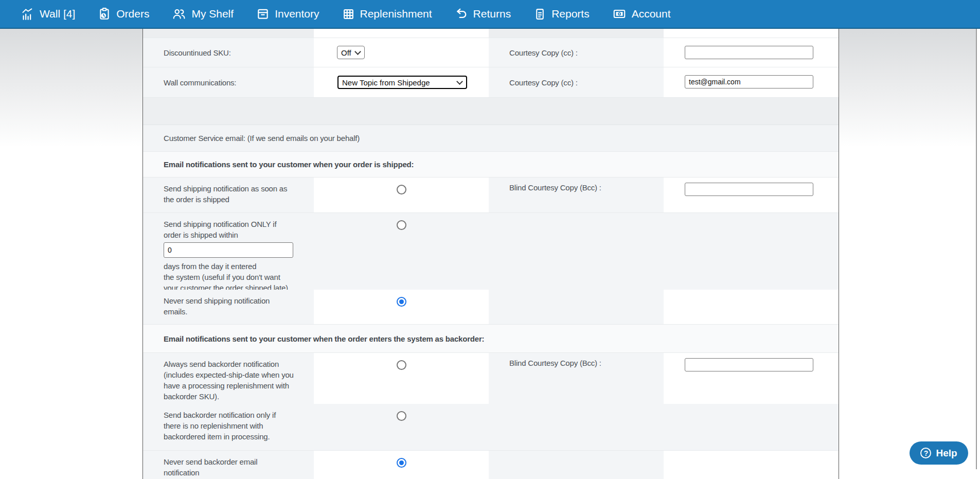 This screenshot has width=980, height=479. What do you see at coordinates (947, 453) in the screenshot?
I see `help-button-label: Help` at bounding box center [947, 453].